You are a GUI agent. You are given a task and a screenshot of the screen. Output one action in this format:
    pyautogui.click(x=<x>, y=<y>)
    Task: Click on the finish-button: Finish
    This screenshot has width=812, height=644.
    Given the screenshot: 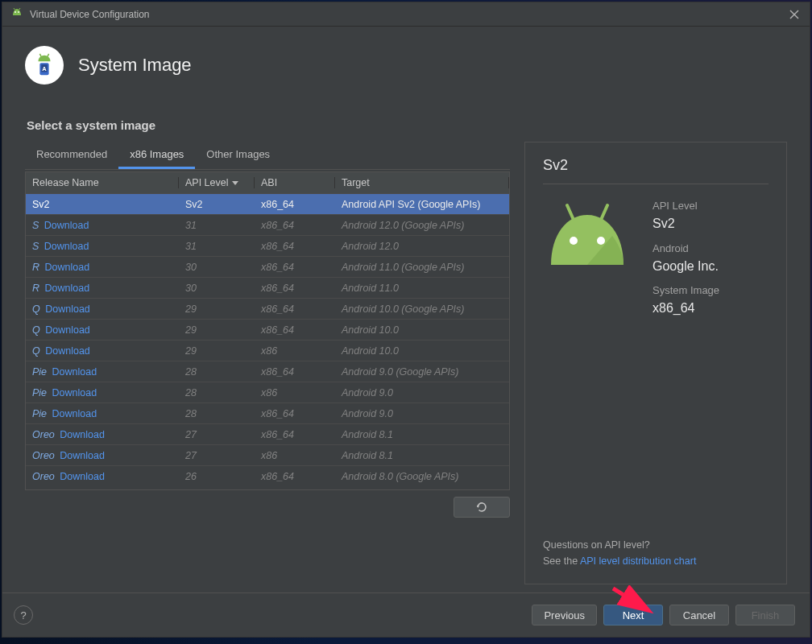 What is the action you would take?
    pyautogui.click(x=765, y=615)
    